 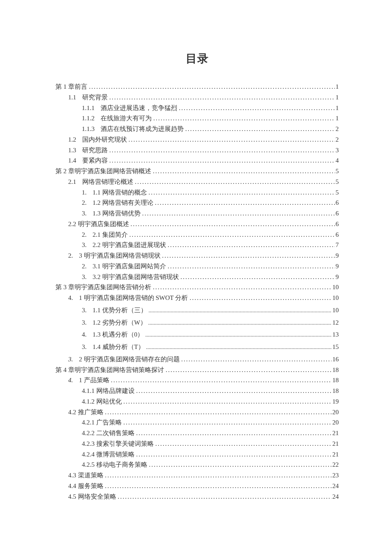 I want to click on toc-entry-page: 7, so click(x=337, y=245).